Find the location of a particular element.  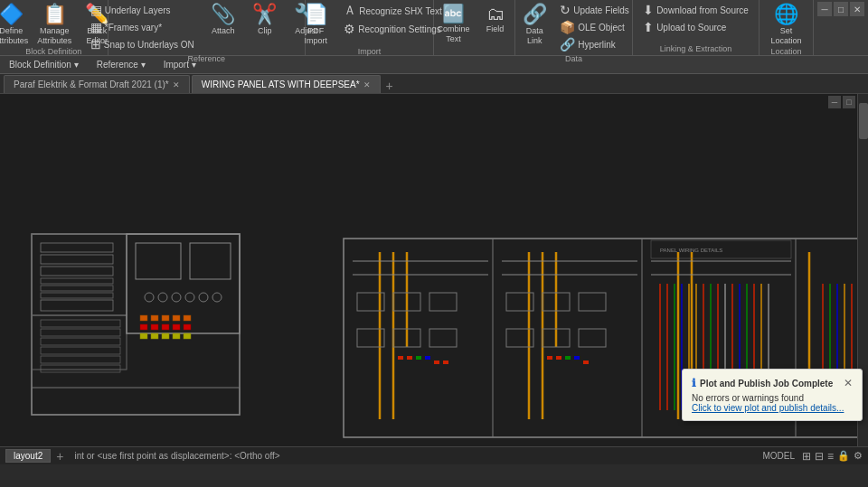

upload-source-button: ⬆ Upload to Source is located at coordinates (696, 27).